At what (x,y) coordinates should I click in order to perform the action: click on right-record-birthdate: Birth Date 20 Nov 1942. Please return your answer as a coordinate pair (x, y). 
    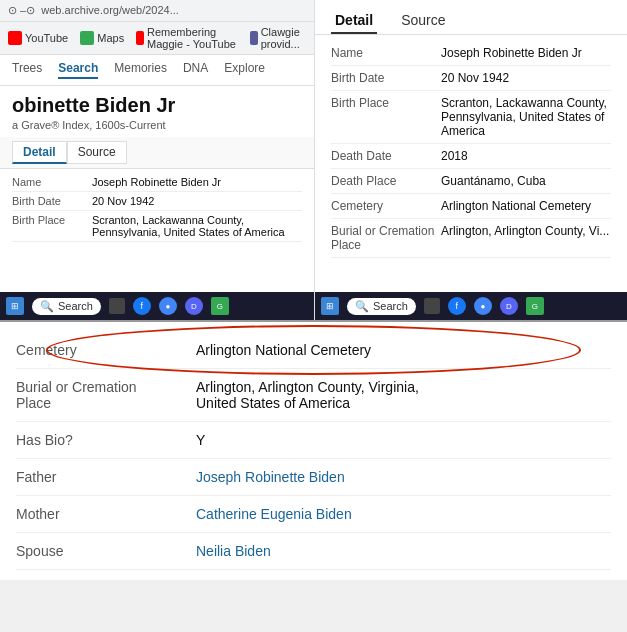
    Looking at the image, I should click on (471, 78).